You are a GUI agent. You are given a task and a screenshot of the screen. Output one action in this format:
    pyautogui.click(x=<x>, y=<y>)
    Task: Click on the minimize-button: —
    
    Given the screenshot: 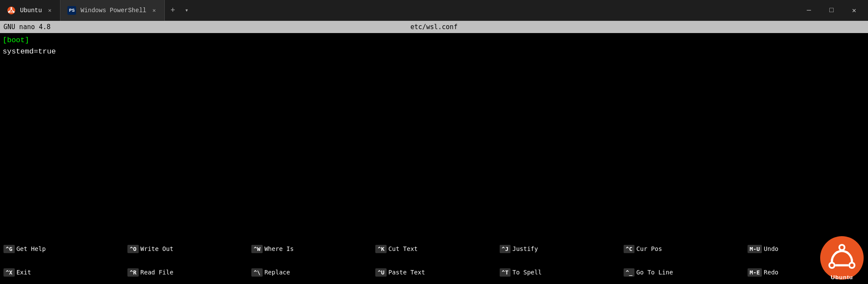 What is the action you would take?
    pyautogui.click(x=809, y=10)
    